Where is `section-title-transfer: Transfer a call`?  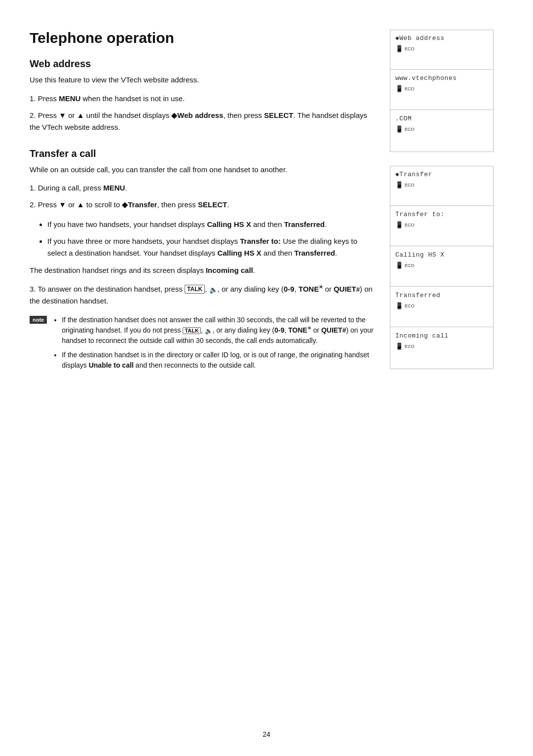
section-title-transfer: Transfer a call is located at coordinates (202, 154).